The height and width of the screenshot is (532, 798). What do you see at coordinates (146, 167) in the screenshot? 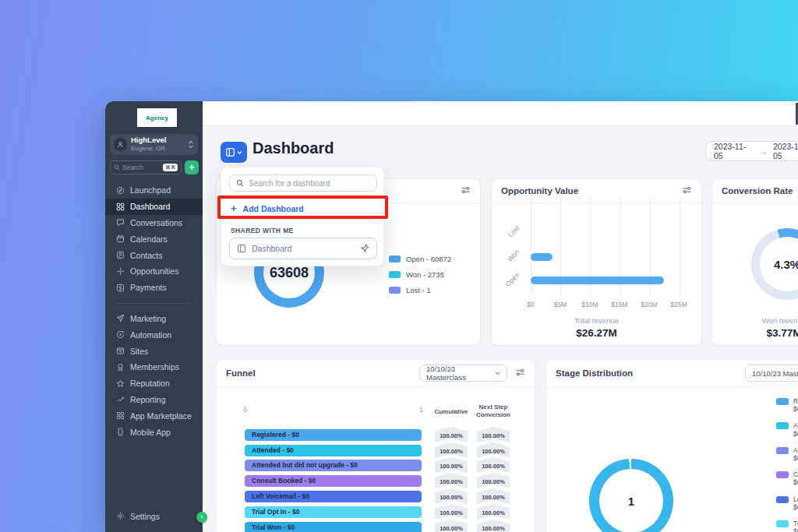
I see `sidebar-search-input: Search ⌘ K` at bounding box center [146, 167].